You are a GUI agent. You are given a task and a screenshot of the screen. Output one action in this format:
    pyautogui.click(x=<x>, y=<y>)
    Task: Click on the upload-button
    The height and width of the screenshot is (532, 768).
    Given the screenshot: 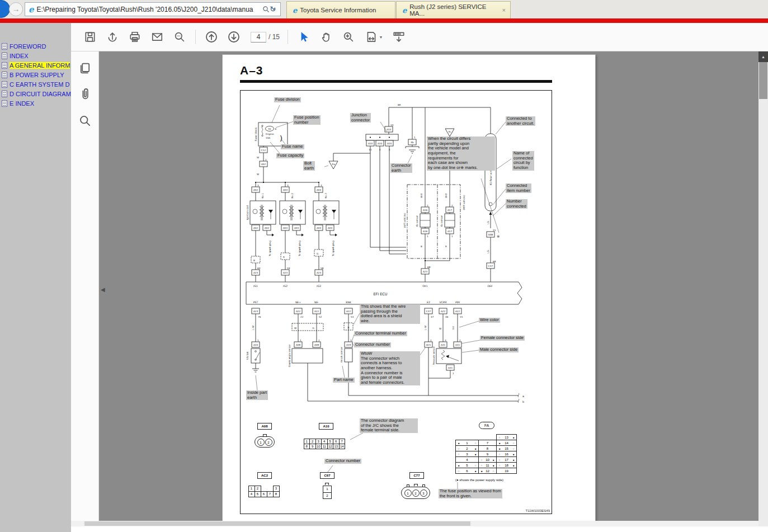 What is the action you would take?
    pyautogui.click(x=112, y=37)
    